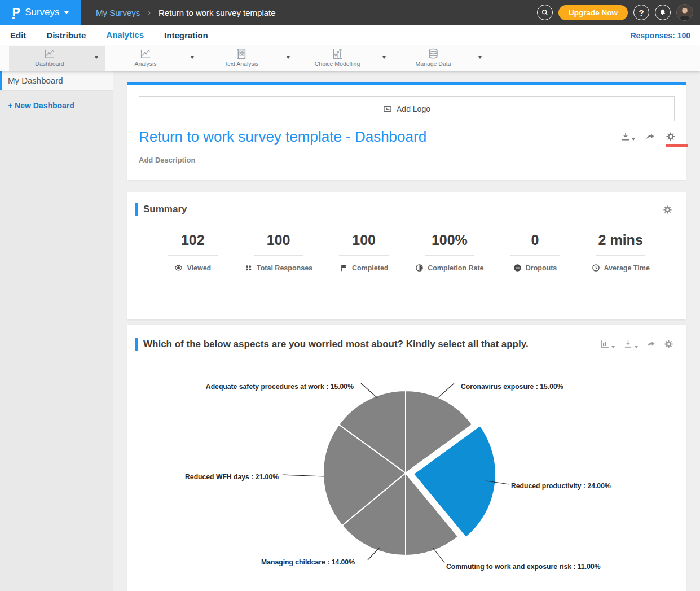 This screenshot has width=700, height=591. Describe the element at coordinates (186, 12) in the screenshot. I see `breadcrumb: My Surveys › Return to work survey templ…` at that location.